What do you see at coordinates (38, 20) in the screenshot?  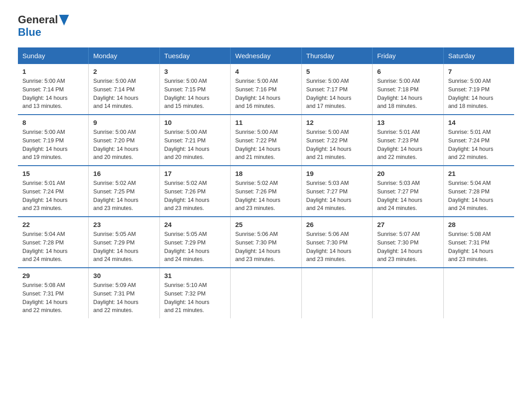 I see `logo-general-text: General` at bounding box center [38, 20].